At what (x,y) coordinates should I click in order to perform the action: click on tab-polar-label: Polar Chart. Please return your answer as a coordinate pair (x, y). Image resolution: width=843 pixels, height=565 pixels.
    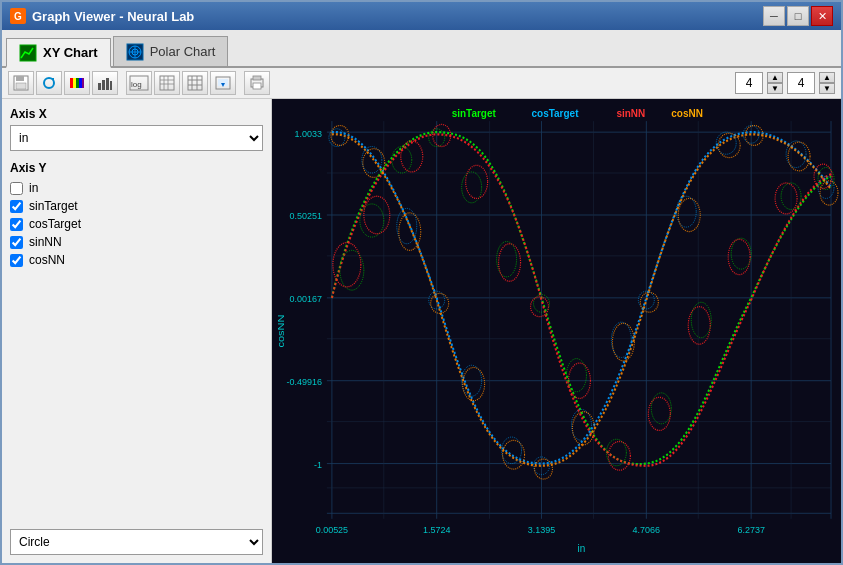
    Looking at the image, I should click on (183, 52).